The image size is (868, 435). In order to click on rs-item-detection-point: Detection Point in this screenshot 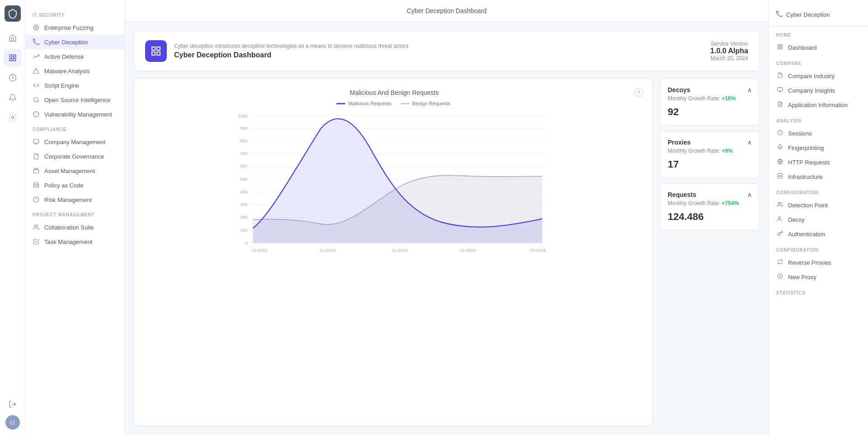, I will do `click(818, 205)`.